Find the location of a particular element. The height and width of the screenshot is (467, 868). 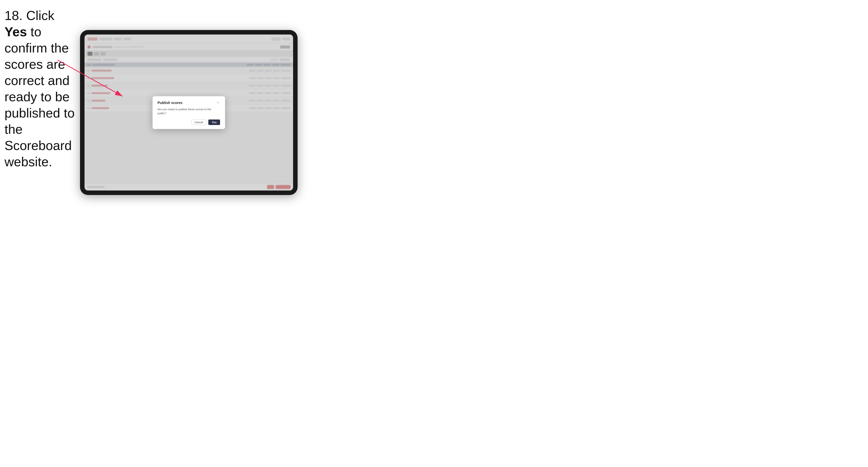

step-number: 18. is located at coordinates (13, 15).